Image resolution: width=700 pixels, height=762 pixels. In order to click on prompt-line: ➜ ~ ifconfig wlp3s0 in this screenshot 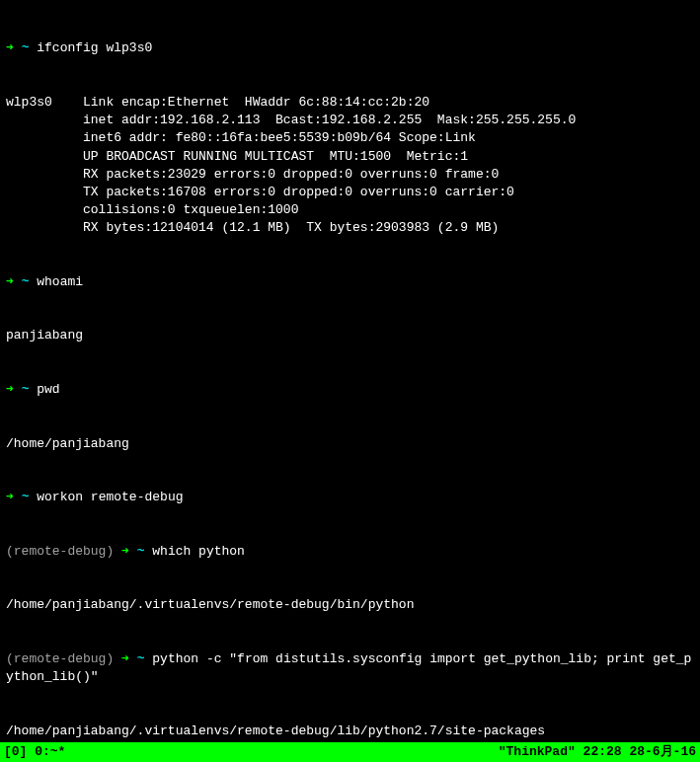, I will do `click(350, 48)`.